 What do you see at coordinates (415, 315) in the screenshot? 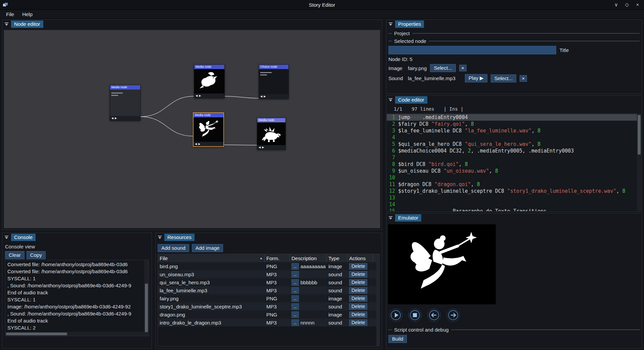
I see `stop-button` at bounding box center [415, 315].